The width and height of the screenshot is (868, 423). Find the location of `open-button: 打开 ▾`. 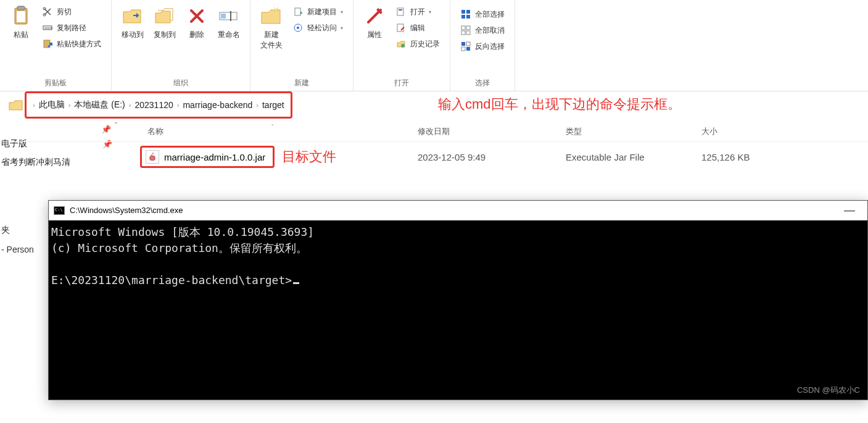

open-button: 打开 ▾ is located at coordinates (418, 12).